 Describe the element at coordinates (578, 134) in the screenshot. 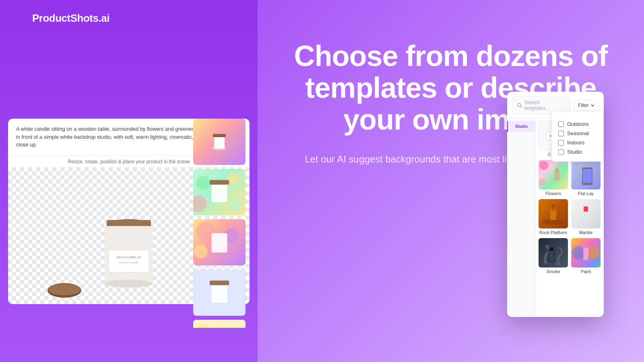

I see `filter-seasonal: Seasonal` at that location.